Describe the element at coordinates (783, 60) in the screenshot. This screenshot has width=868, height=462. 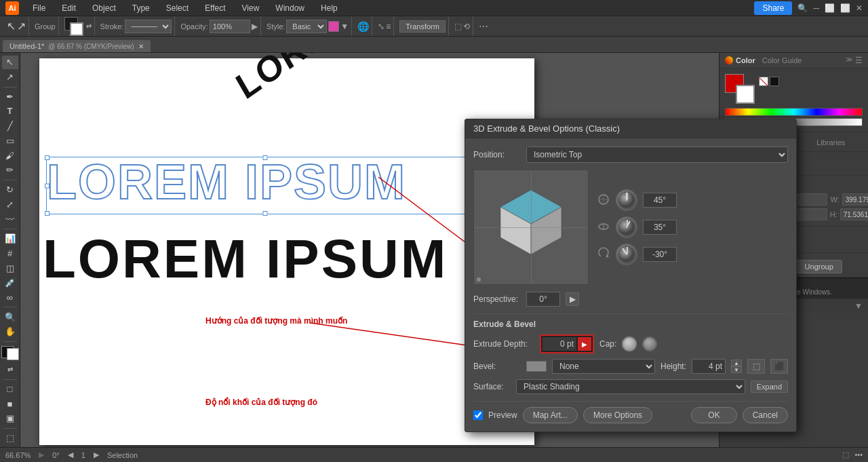
I see `color-guide-tab: Color Guide` at that location.